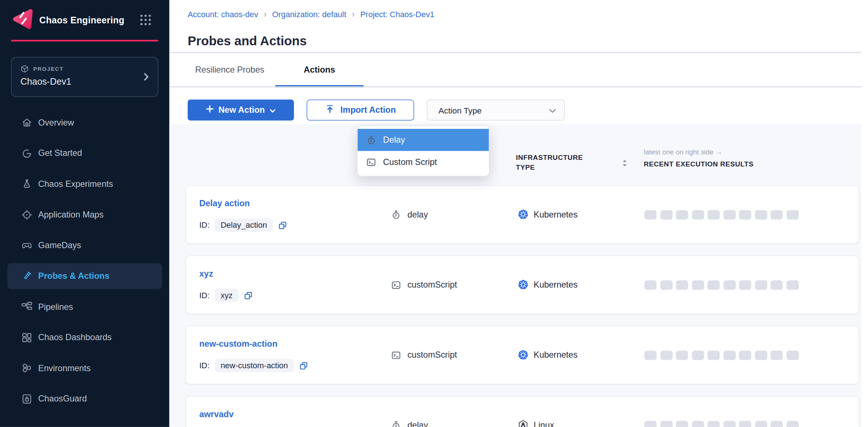  I want to click on target-icon, so click(27, 215).